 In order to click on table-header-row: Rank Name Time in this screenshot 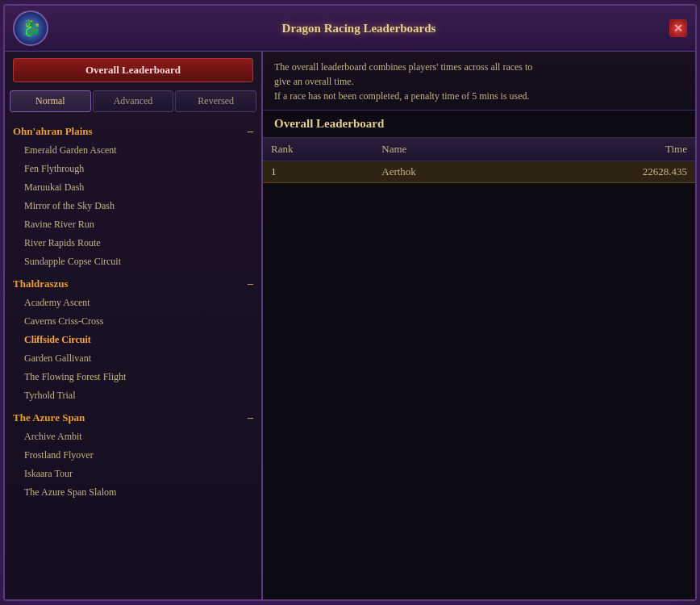, I will do `click(479, 150)`.